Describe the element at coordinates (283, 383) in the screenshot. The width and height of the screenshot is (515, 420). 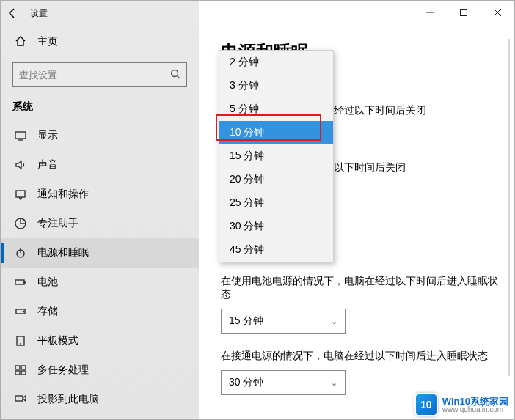
I see `sleep-plugged-combo: 30 分钟 ⌄` at that location.